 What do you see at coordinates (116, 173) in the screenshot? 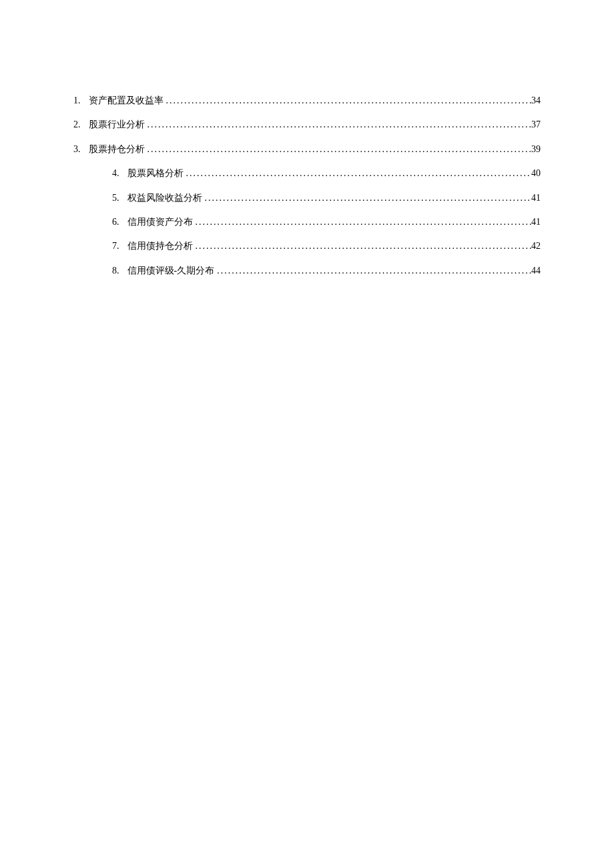
I see `toc-number: 4.` at bounding box center [116, 173].